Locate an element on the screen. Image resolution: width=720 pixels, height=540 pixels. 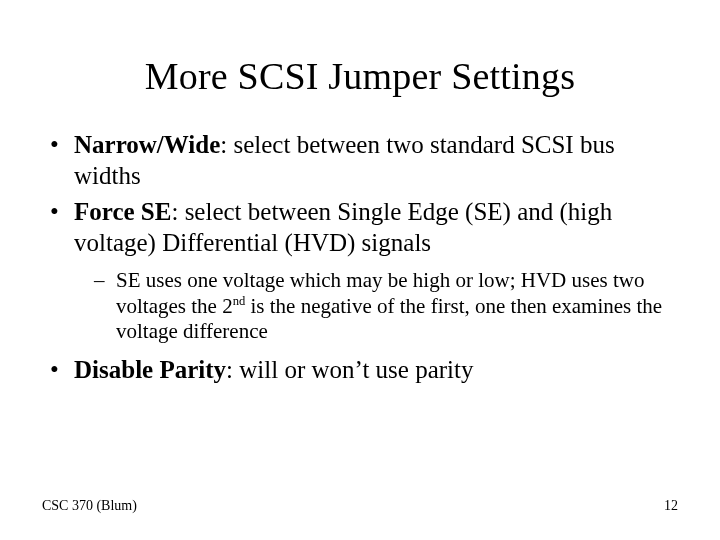
bullet-item: Disable Parity: will or won’t use parity is located at coordinates (356, 370).